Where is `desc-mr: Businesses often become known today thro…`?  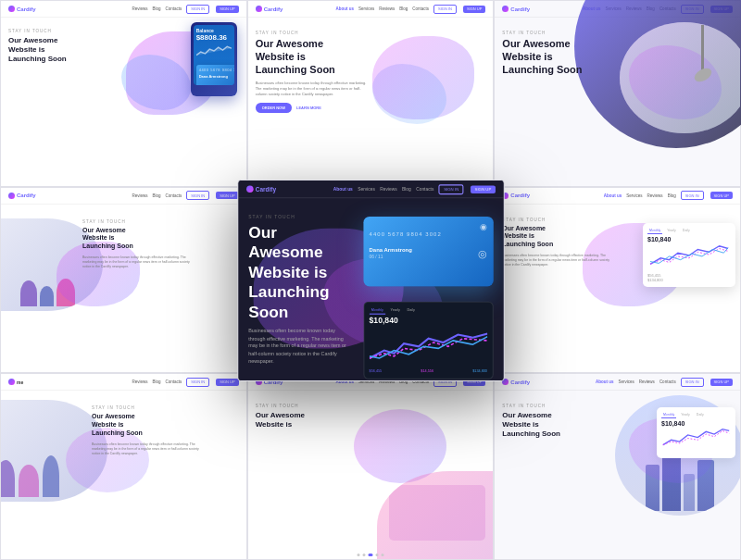
desc-mr: Businesses often become known today thro… is located at coordinates (558, 261).